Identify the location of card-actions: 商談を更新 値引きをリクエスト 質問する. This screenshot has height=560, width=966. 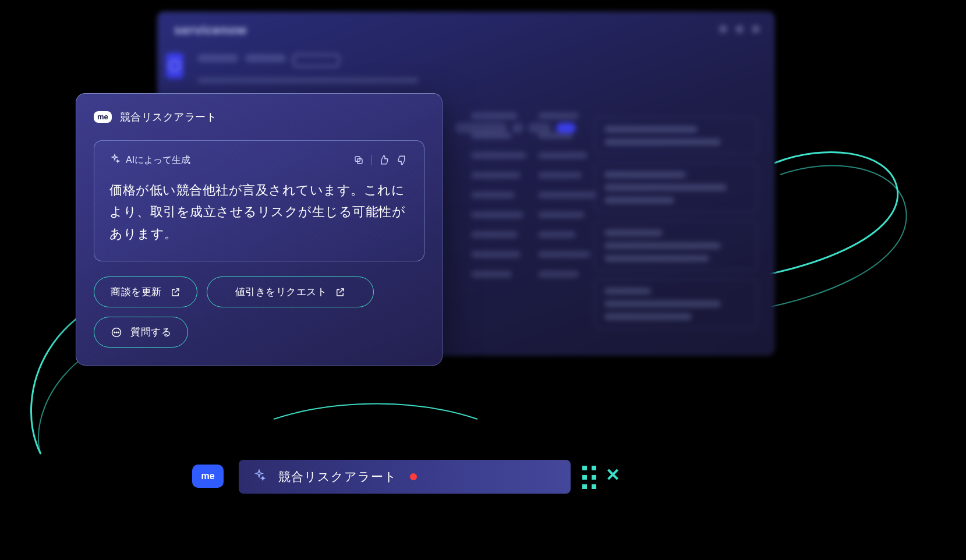
(259, 312).